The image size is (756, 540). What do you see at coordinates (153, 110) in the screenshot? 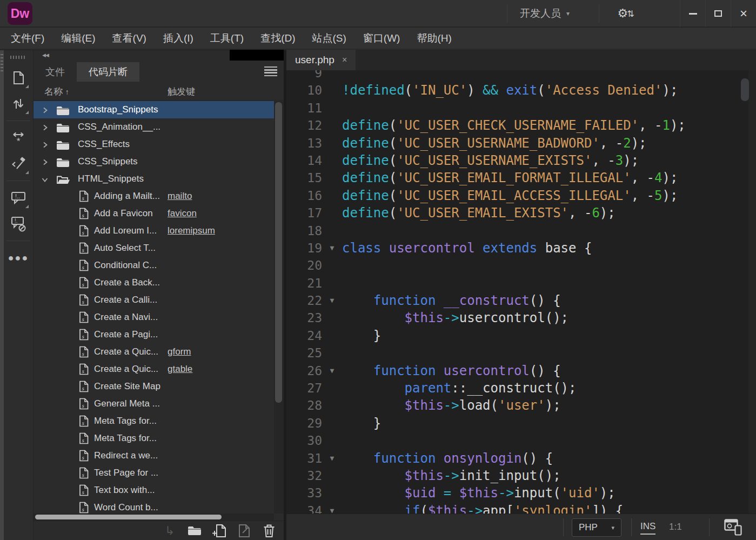
I see `tree-folder-row: Bootstrap_Snippets` at bounding box center [153, 110].